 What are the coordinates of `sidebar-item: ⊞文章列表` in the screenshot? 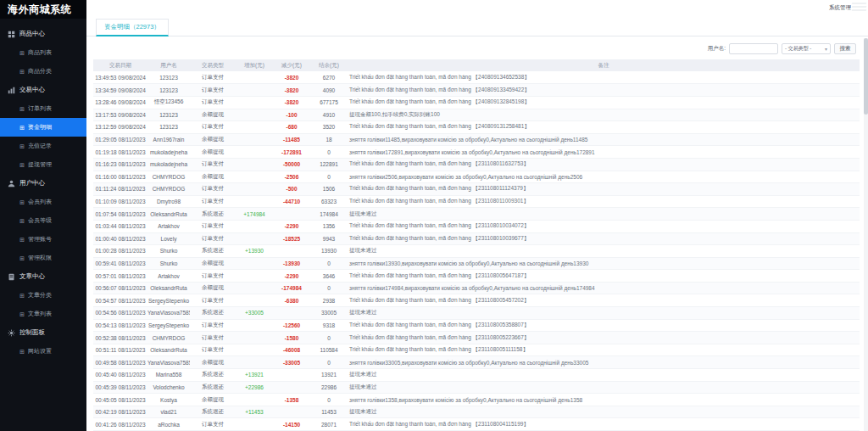 It's located at (43, 314).